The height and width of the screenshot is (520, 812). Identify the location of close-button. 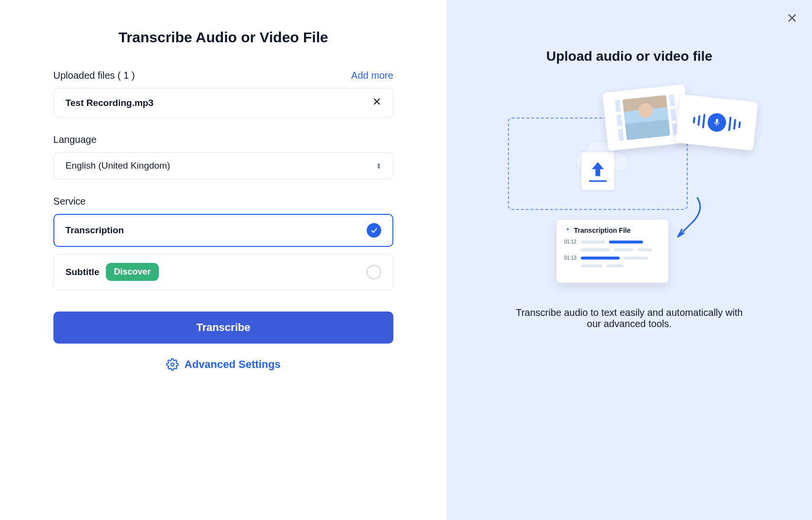
(792, 19).